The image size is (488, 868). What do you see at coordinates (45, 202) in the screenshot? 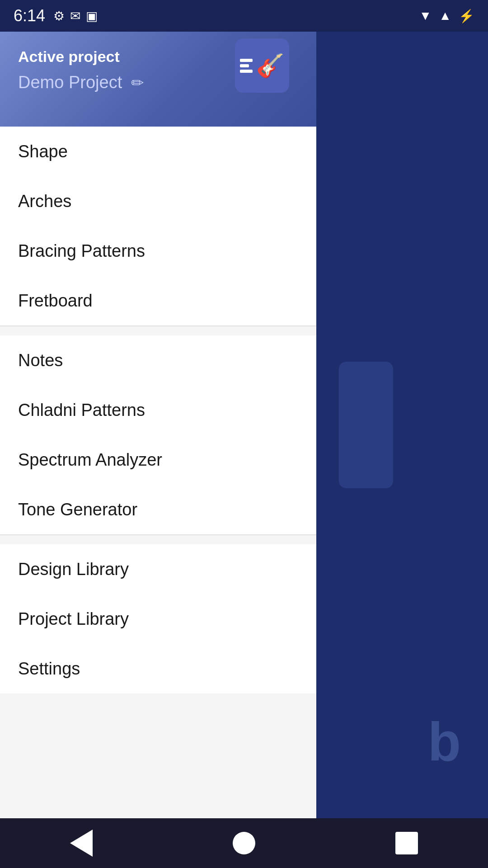
I see `menu-item-arches-label: Arches` at bounding box center [45, 202].